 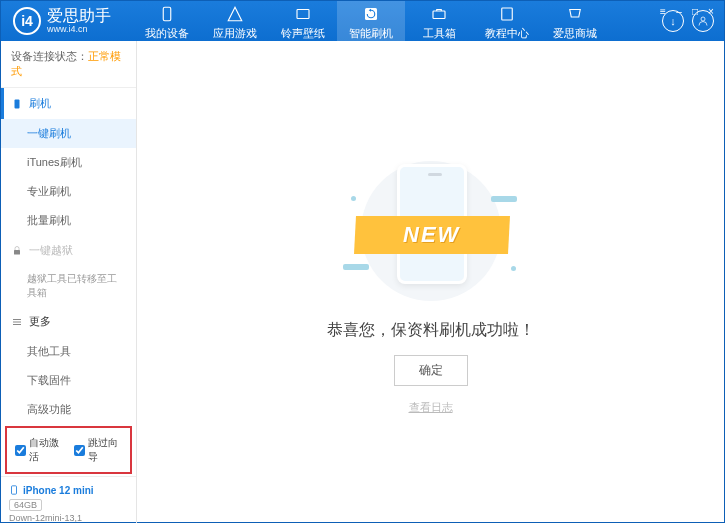 What do you see at coordinates (79, 16) in the screenshot?
I see `brand-title: 爱思助手` at bounding box center [79, 16].